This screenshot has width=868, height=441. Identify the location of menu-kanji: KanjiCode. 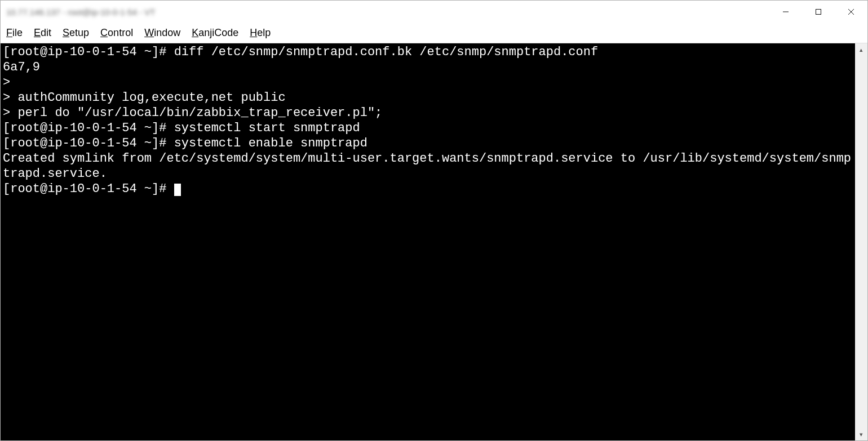
(215, 33).